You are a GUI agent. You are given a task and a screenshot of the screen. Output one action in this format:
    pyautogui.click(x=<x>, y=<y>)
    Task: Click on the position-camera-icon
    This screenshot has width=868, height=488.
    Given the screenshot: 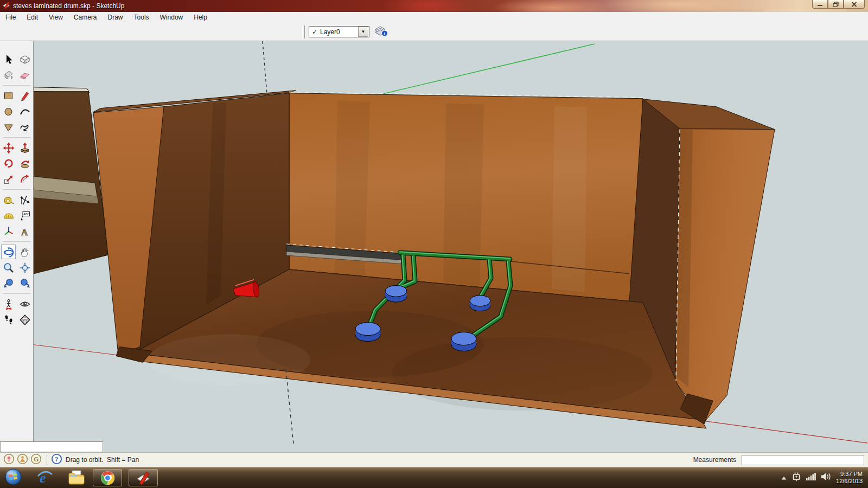 What is the action you would take?
    pyautogui.click(x=9, y=304)
    